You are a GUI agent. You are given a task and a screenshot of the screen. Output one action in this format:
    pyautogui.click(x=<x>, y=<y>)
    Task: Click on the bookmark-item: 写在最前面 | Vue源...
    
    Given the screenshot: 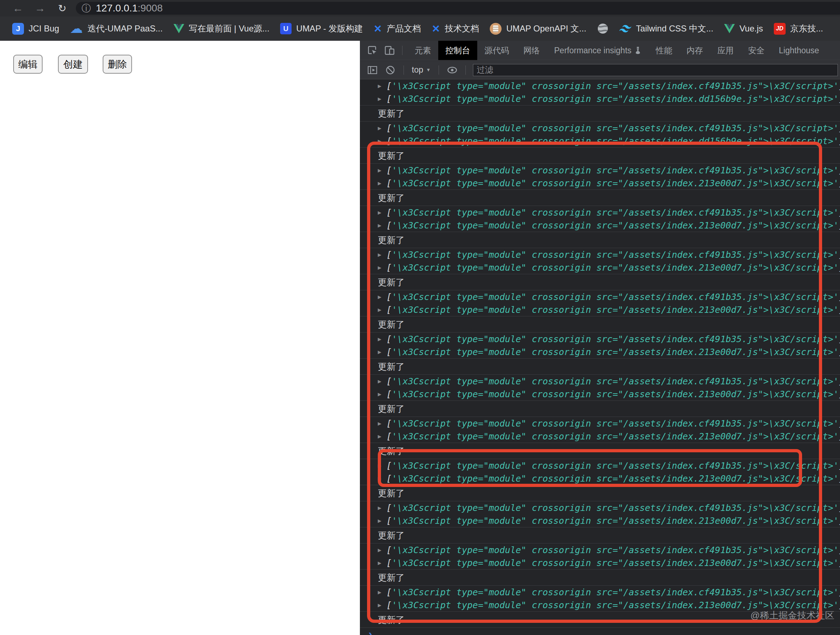 What is the action you would take?
    pyautogui.click(x=221, y=28)
    